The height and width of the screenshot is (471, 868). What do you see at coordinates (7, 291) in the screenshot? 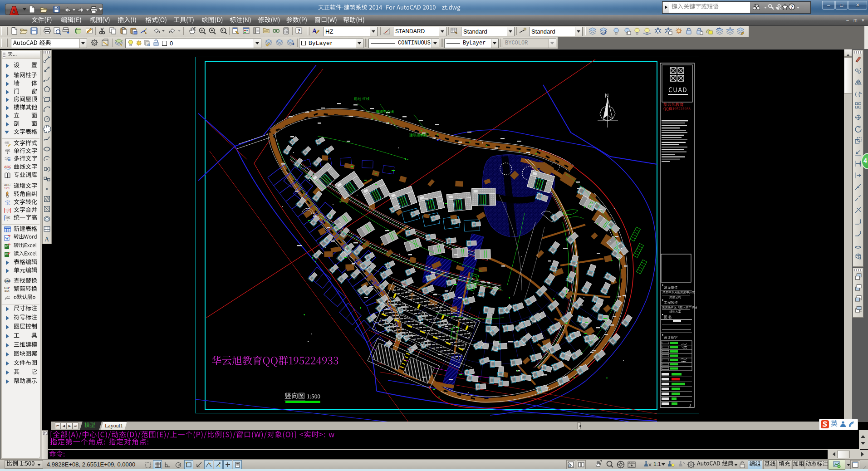
I see `svg-text: BIG` at bounding box center [7, 291].